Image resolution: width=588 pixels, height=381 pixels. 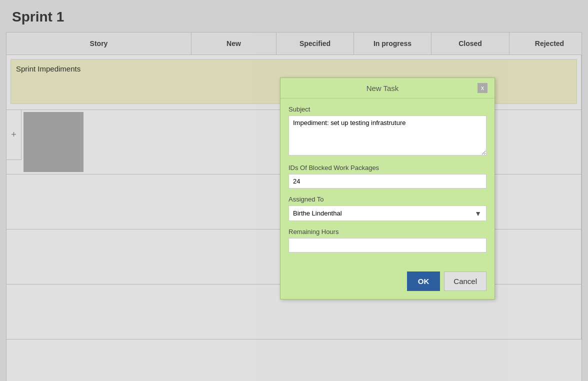 I want to click on modal-close-button: x, so click(x=482, y=88).